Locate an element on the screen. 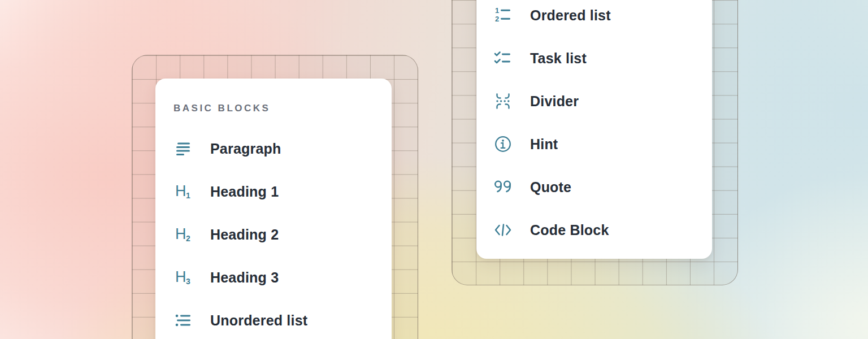 The height and width of the screenshot is (339, 868). menu-item-label: Heading 3 is located at coordinates (244, 278).